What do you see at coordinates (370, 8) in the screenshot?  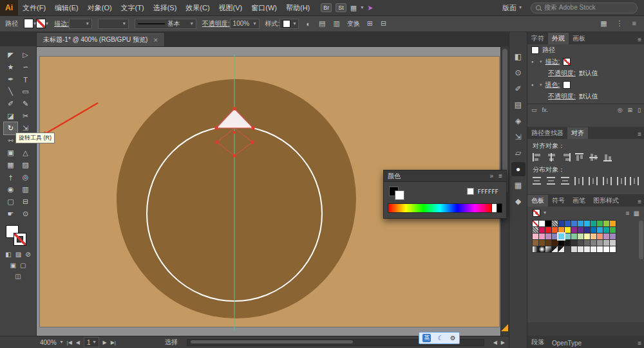 I see `share-icon: ➤` at bounding box center [370, 8].